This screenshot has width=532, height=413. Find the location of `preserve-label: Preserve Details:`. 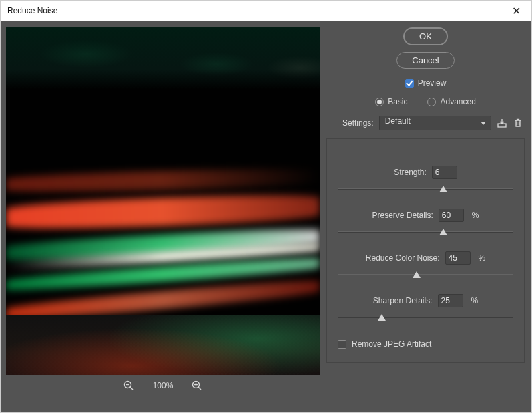

preserve-label: Preserve Details: is located at coordinates (402, 215).